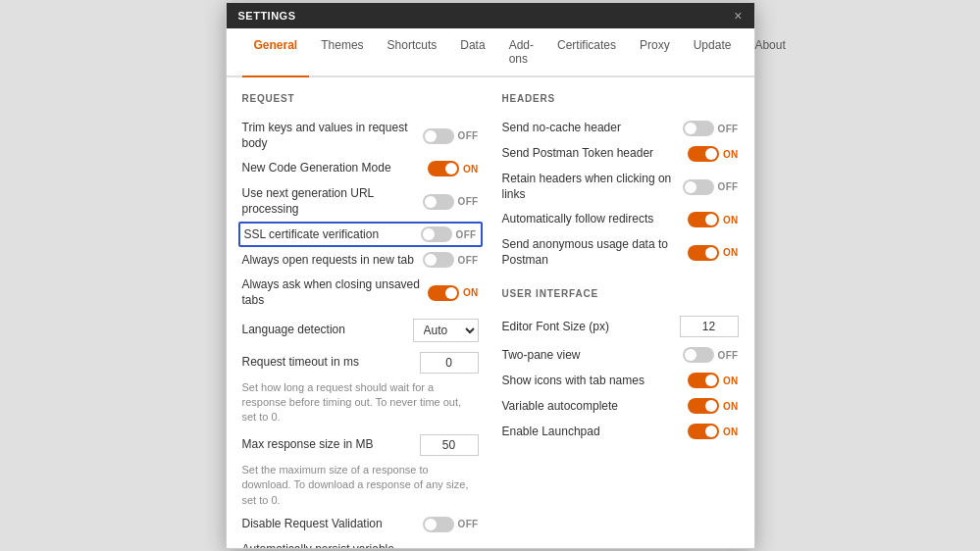 Image resolution: width=980 pixels, height=551 pixels. What do you see at coordinates (522, 53) in the screenshot?
I see `tab-addons: Add-ons` at bounding box center [522, 53].